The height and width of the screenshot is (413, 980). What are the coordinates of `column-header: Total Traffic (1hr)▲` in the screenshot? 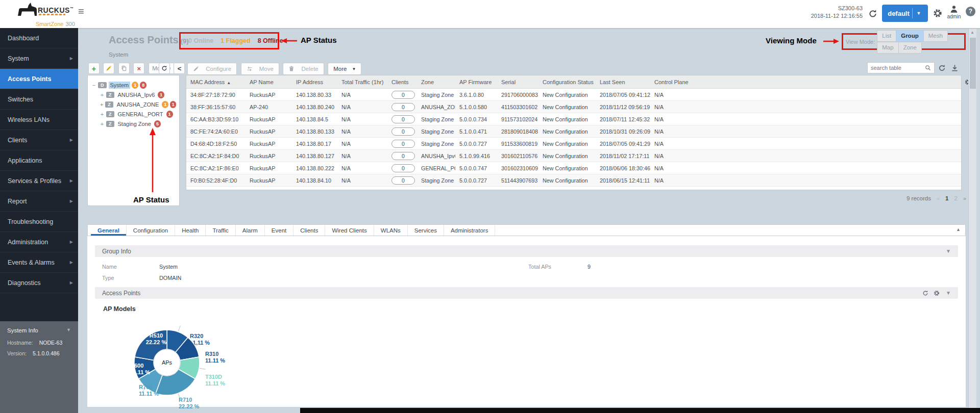 It's located at (362, 82).